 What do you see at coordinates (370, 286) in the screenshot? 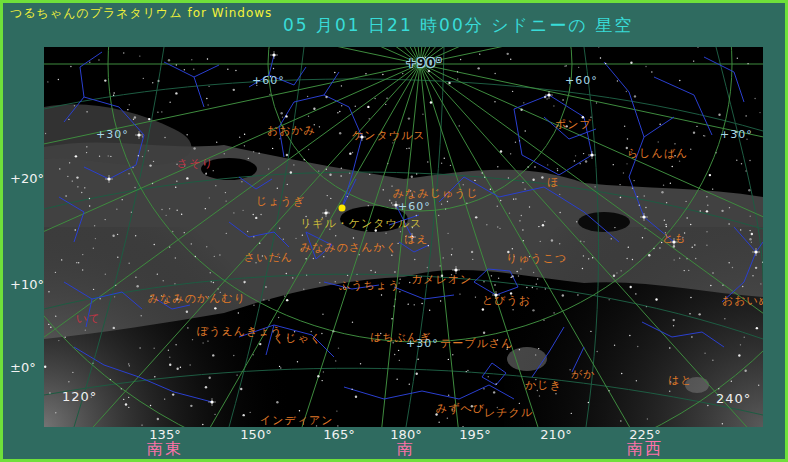
I see `constellation-label: ふうちょう` at bounding box center [370, 286].